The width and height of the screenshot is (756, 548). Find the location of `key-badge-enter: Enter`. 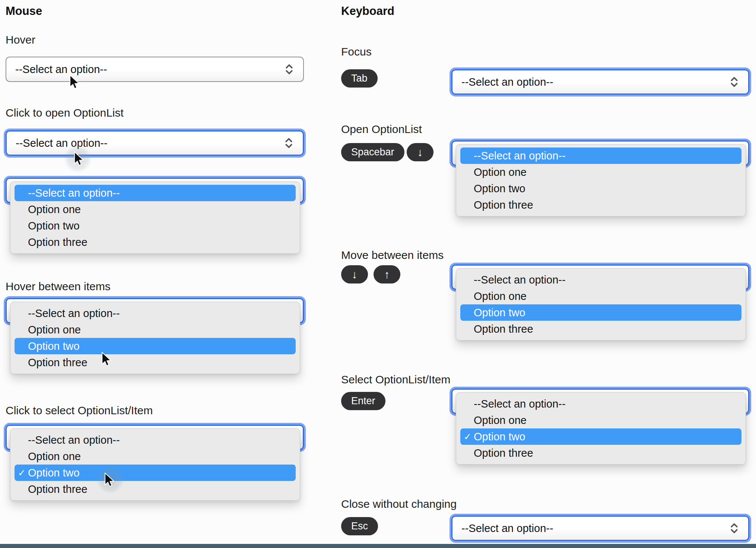

key-badge-enter: Enter is located at coordinates (363, 401).